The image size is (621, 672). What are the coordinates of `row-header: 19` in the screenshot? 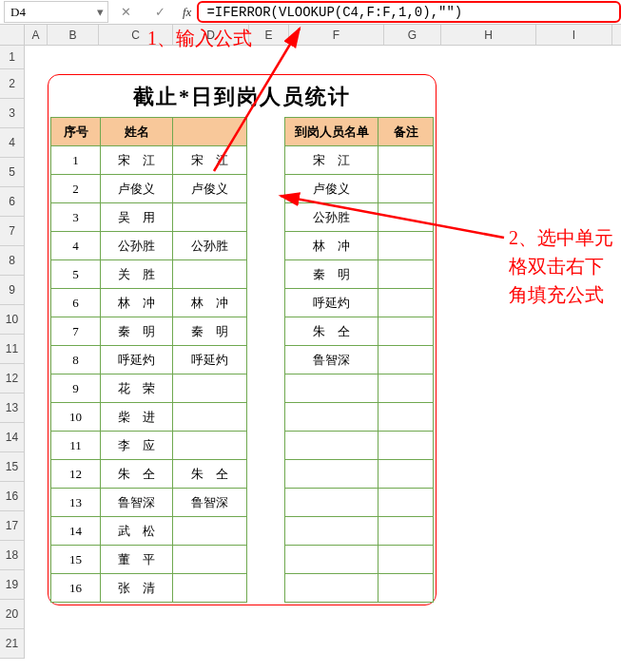 It's located at (11, 586).